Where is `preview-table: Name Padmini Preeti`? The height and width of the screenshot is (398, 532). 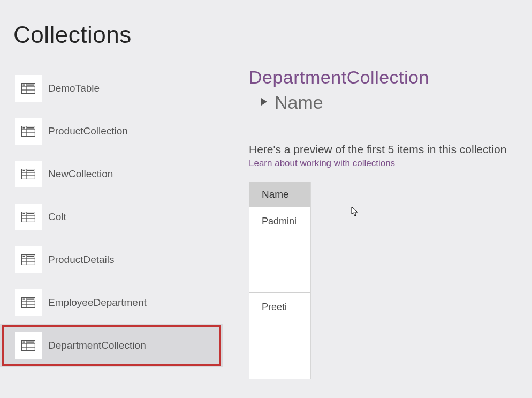 preview-table: Name Padmini Preeti is located at coordinates (280, 280).